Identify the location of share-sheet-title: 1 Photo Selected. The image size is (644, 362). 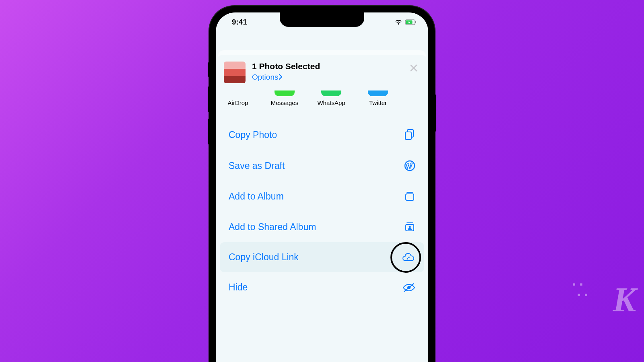
(326, 66).